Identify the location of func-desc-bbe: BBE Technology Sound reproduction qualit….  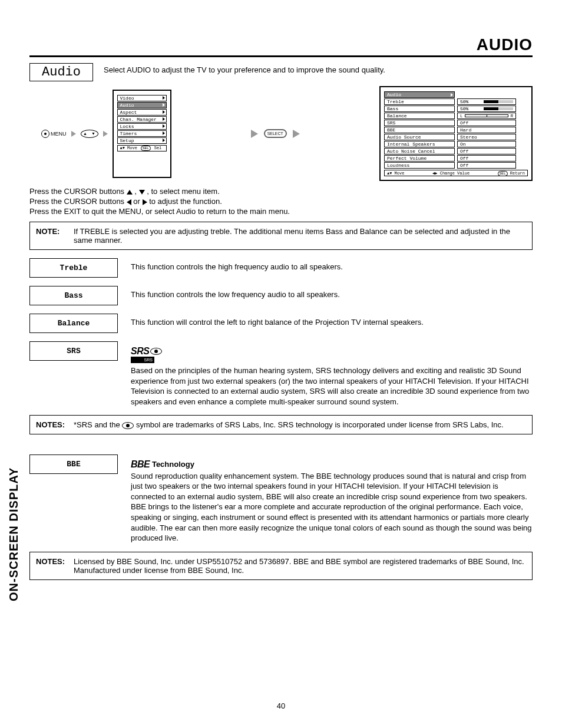
(332, 499).